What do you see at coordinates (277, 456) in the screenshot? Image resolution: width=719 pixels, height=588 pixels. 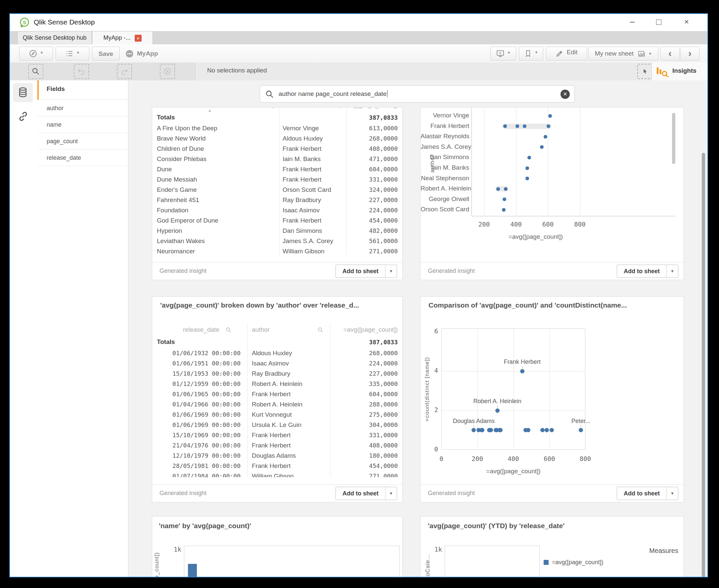 I see `table-row: 12/10/1979 00:00:00Douglas Adams180,0000` at bounding box center [277, 456].